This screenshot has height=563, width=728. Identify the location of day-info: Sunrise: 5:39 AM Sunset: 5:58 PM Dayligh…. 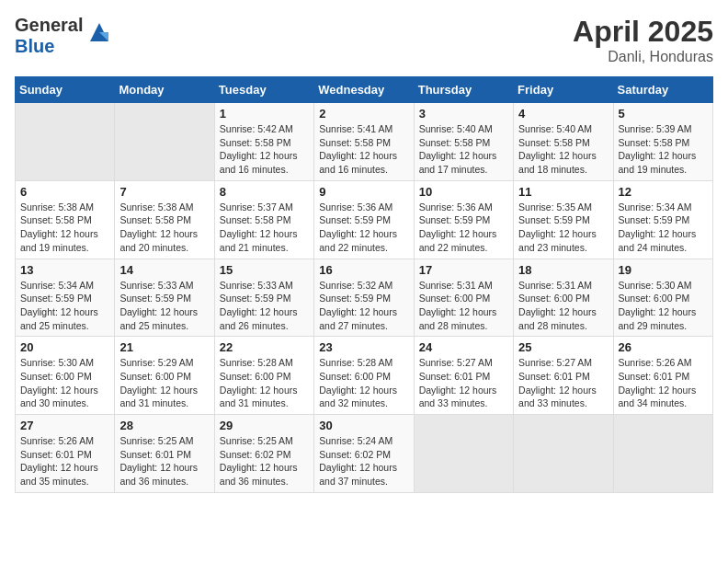
(664, 149).